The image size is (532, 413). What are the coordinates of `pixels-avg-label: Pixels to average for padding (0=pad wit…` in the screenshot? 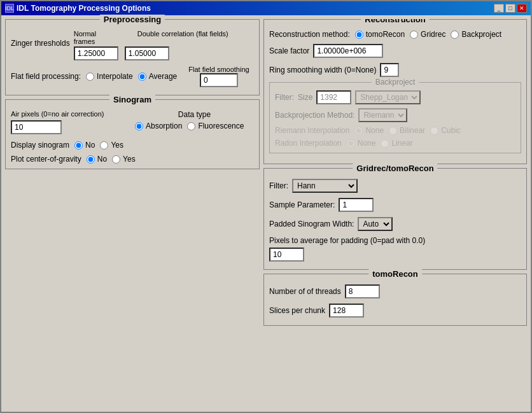 It's located at (395, 241).